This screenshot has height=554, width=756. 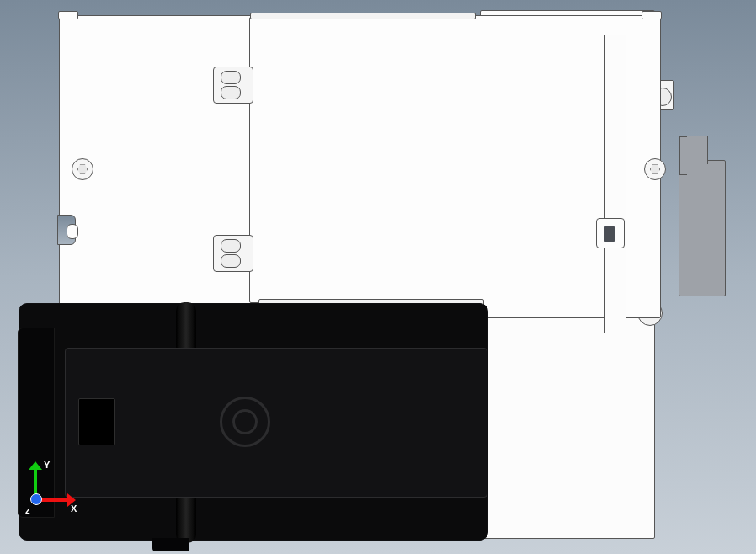 I want to click on z-axis-icon, so click(x=36, y=499).